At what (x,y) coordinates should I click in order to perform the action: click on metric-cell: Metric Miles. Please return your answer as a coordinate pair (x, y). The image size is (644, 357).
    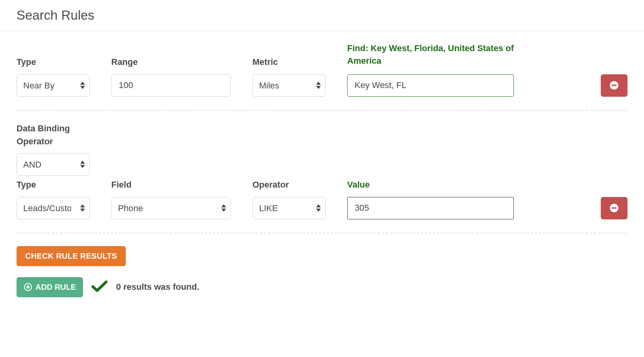
    Looking at the image, I should click on (289, 77).